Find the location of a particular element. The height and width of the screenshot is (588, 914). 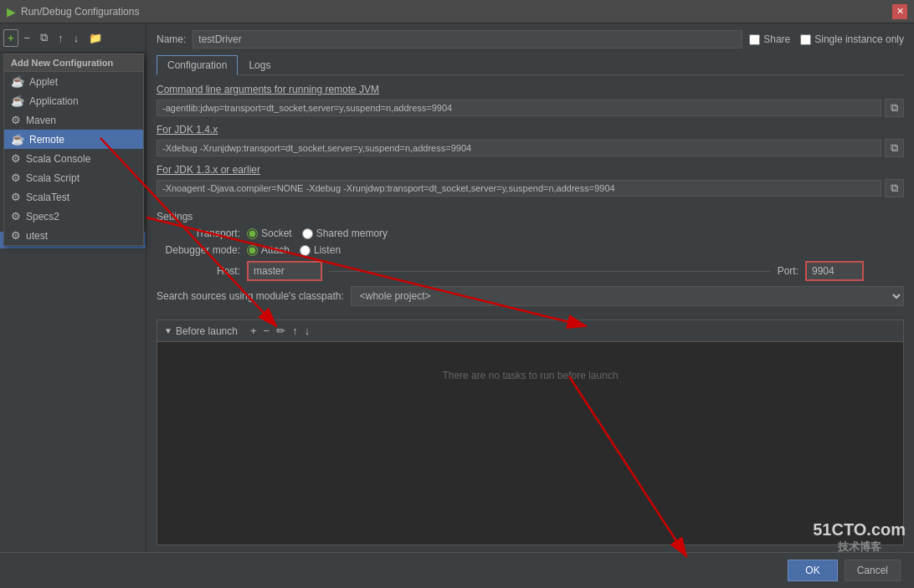

watermark-sub: 技术博客 is located at coordinates (859, 547).